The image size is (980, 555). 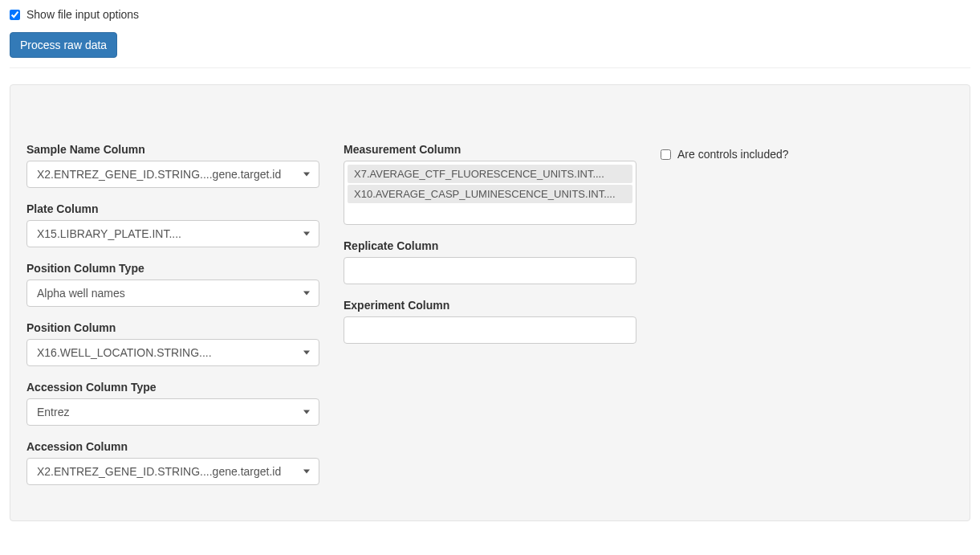 I want to click on position-label: Position Column, so click(x=173, y=328).